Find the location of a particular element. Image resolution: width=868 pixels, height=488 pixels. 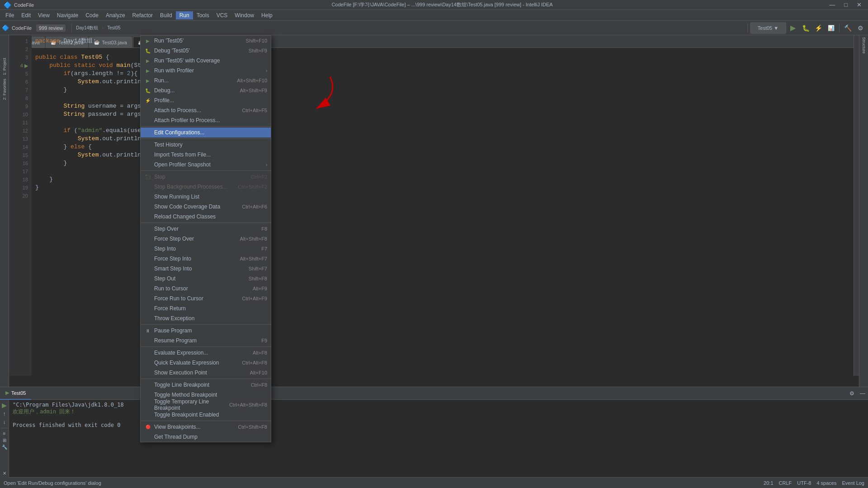

menu-build: Build is located at coordinates (166, 15).